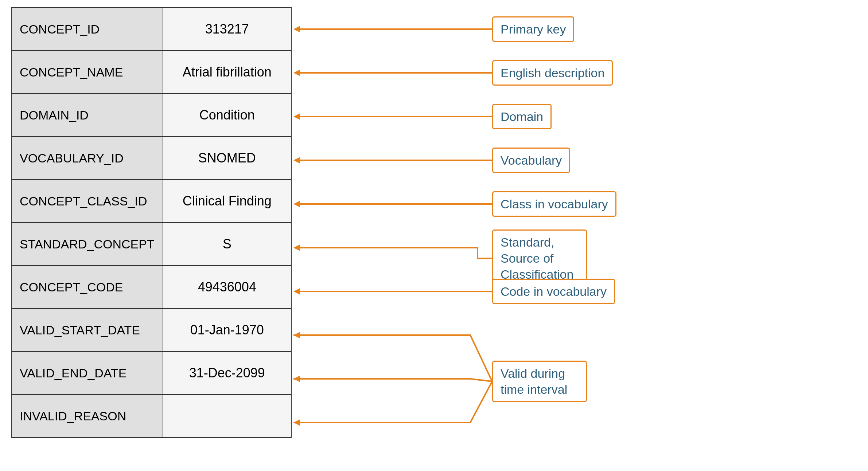  Describe the element at coordinates (87, 29) in the screenshot. I see `field-name: CONCEPT_ID` at that location.